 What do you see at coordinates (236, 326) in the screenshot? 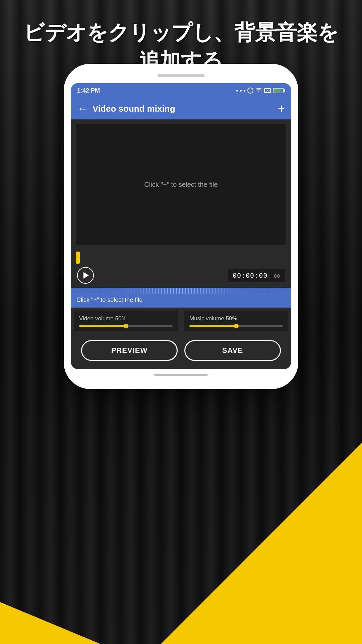
I see `music-volume-slider` at bounding box center [236, 326].